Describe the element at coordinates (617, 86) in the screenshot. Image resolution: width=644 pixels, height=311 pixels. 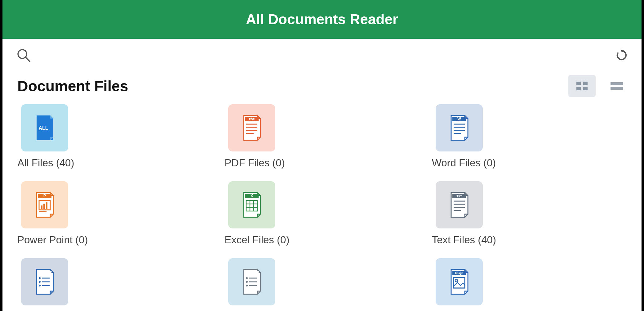
I see `list-view-icon` at that location.